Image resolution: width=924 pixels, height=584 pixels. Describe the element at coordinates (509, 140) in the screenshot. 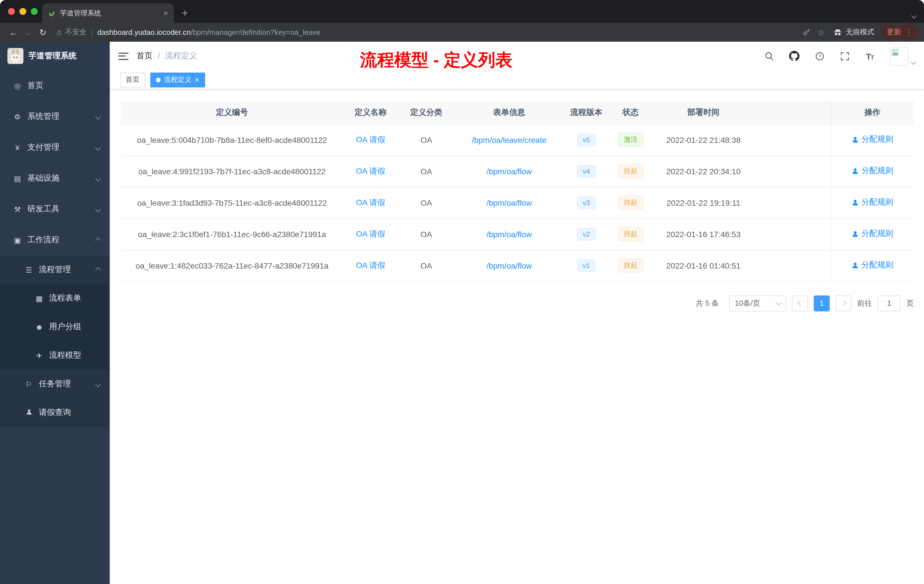

I see `form-link: /bpm/oa/leave/create` at that location.